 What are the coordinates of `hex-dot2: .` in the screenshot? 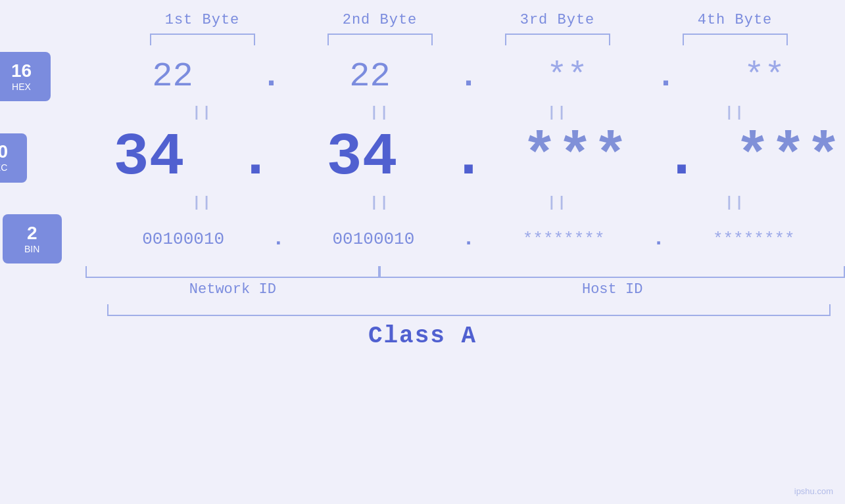 It's located at (469, 76).